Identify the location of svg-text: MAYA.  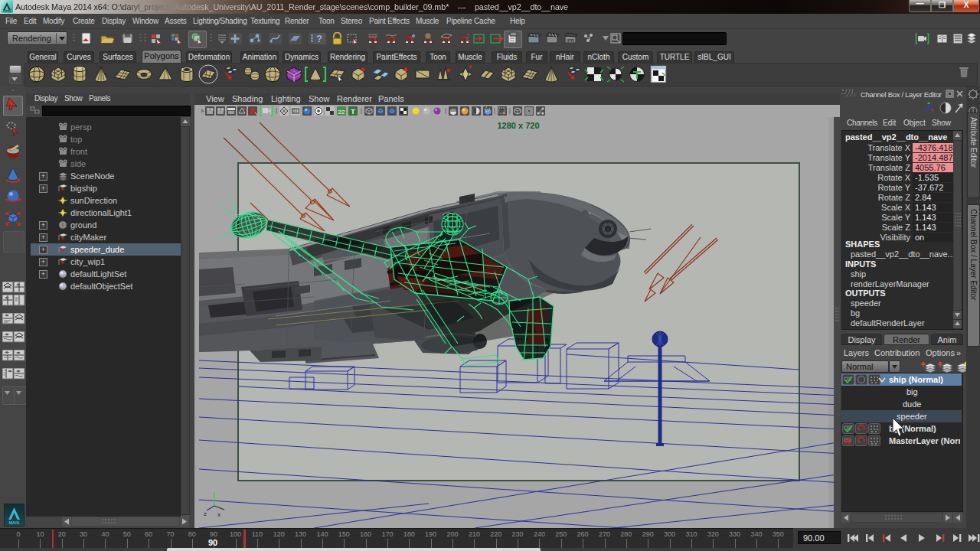
(15, 523).